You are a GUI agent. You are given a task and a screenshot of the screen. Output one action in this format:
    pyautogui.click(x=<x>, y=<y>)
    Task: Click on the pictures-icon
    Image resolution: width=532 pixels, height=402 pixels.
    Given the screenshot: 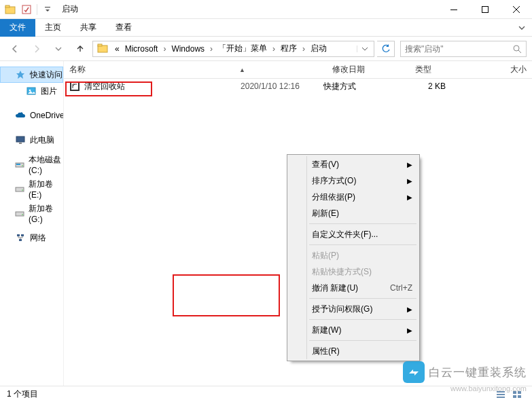 What is the action you would take?
    pyautogui.click(x=31, y=91)
    